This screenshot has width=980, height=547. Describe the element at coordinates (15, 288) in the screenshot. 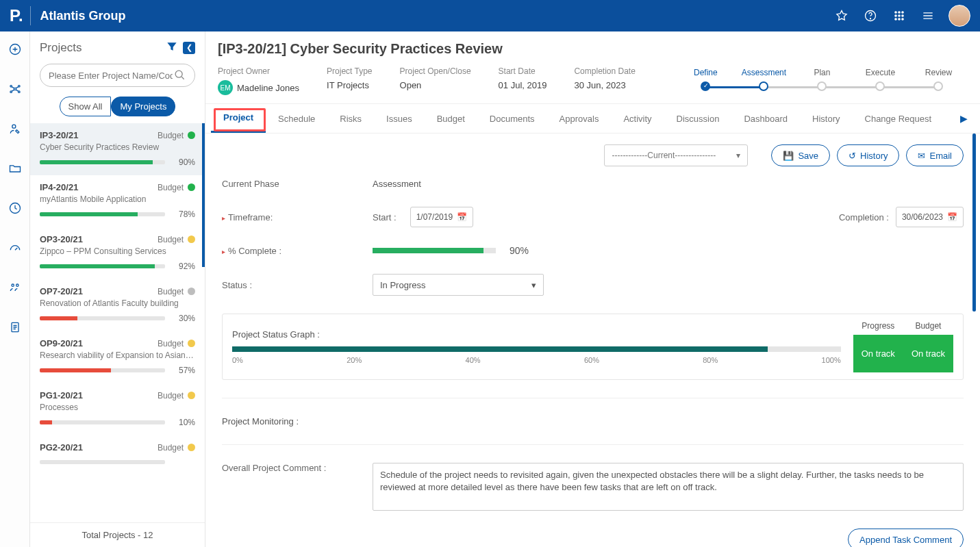

I see `people-icon` at that location.